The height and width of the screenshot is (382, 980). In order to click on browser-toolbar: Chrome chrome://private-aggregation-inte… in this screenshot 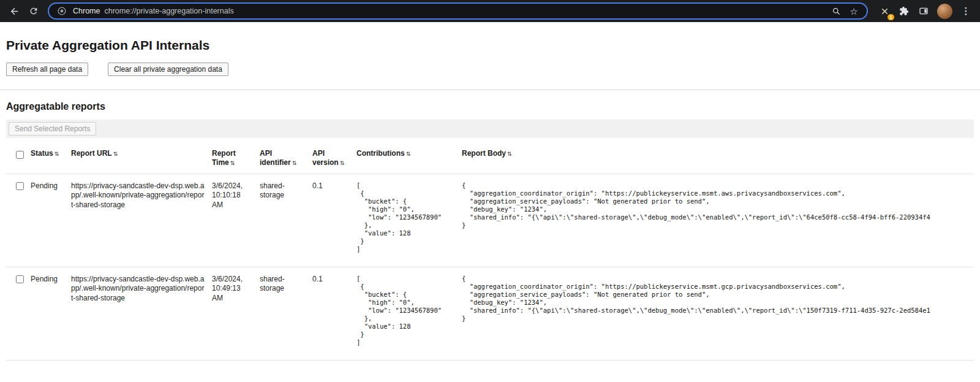, I will do `click(490, 11)`.